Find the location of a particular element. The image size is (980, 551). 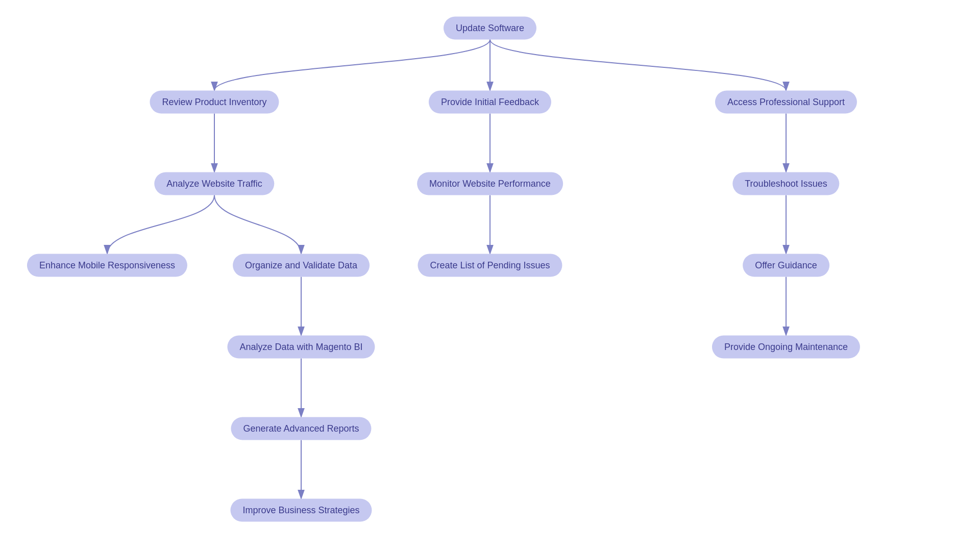

analyze-website-traffic: Analyze Website Traffic is located at coordinates (214, 184).